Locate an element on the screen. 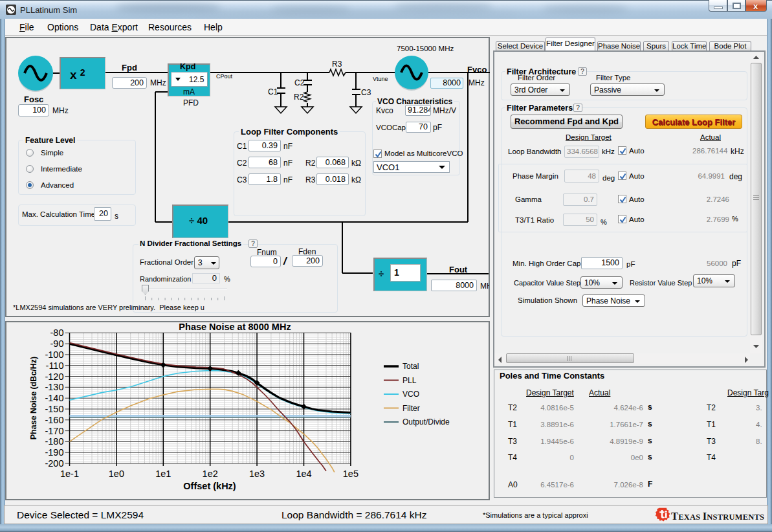 The image size is (772, 532). svg-text: -140 is located at coordinates (54, 398).